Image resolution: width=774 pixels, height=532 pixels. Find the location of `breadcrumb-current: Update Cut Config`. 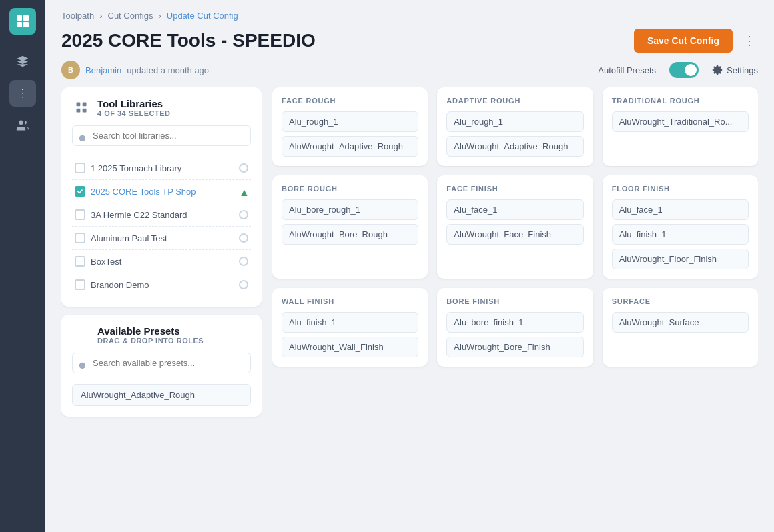

breadcrumb-current: Update Cut Config is located at coordinates (203, 16).